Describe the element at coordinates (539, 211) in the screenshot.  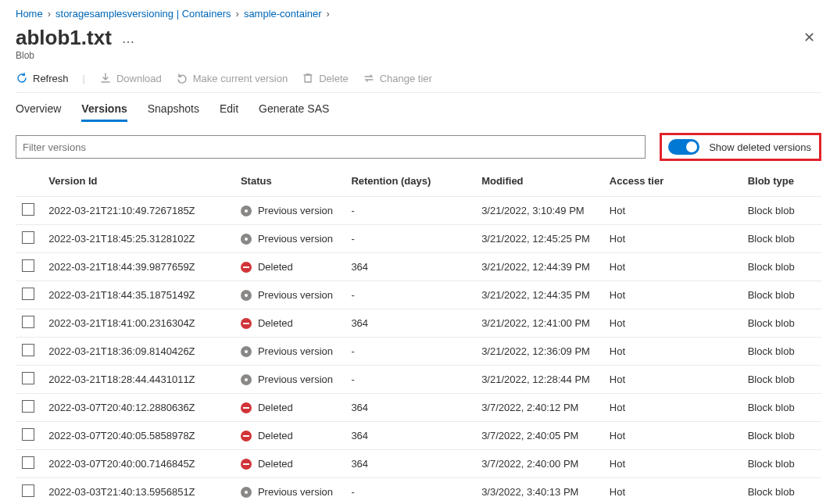
I see `cell-modified: 3/21/2022, 3:10:49 PM` at that location.